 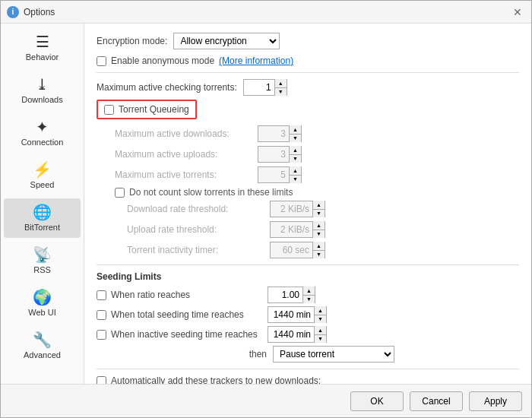 I want to click on sidebar-item-advanced: 🔧 Advanced, so click(x=43, y=346).